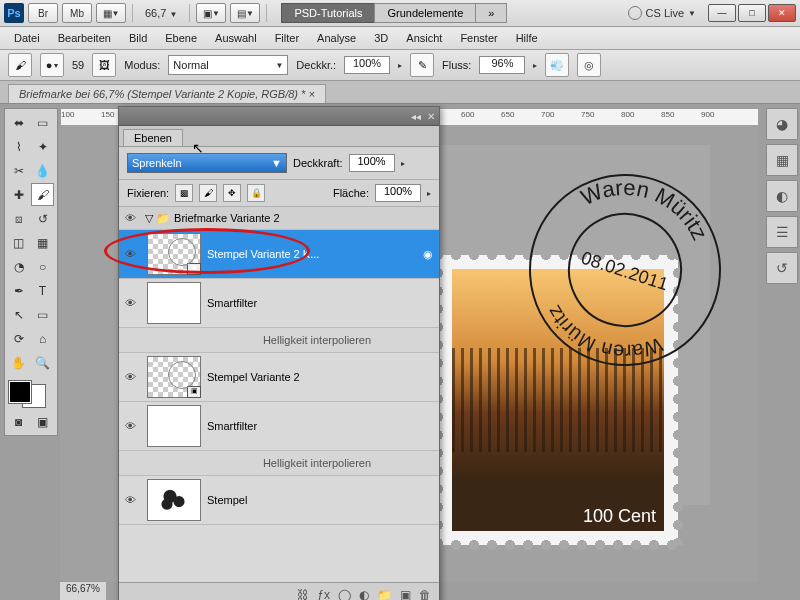 This screenshot has width=800, height=600. What do you see at coordinates (782, 268) in the screenshot?
I see `history-panel-icon: ↺` at bounding box center [782, 268].